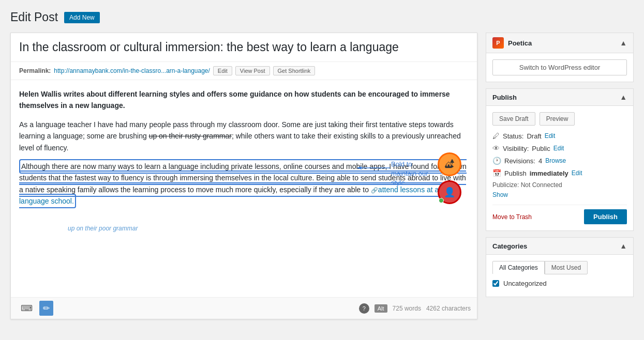 This screenshot has width=644, height=340. I want to click on paragraph-1: As a language teacher I have had many pe…, so click(244, 136).